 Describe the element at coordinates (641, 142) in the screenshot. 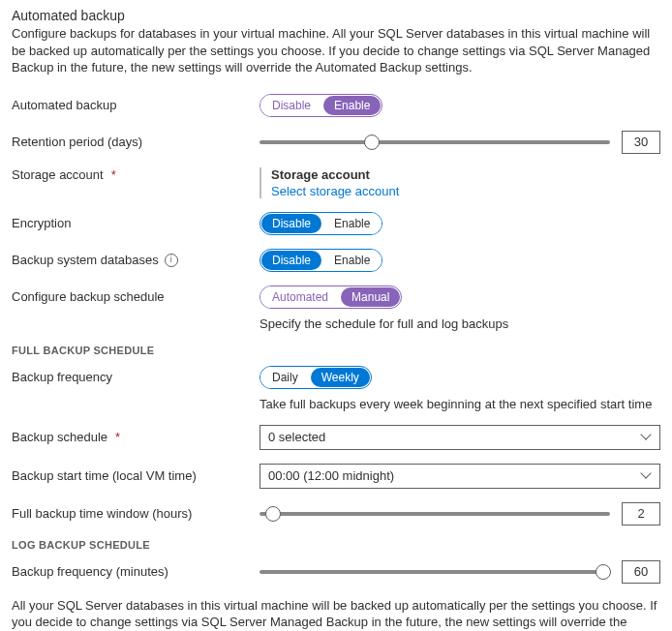

I see `retention-value: 30` at that location.